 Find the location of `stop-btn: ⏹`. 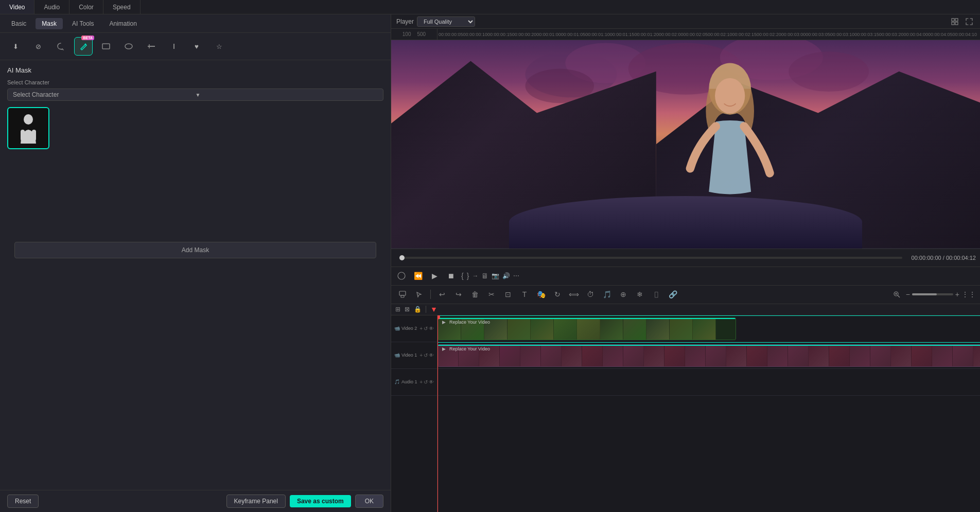

stop-btn: ⏹ is located at coordinates (451, 276).